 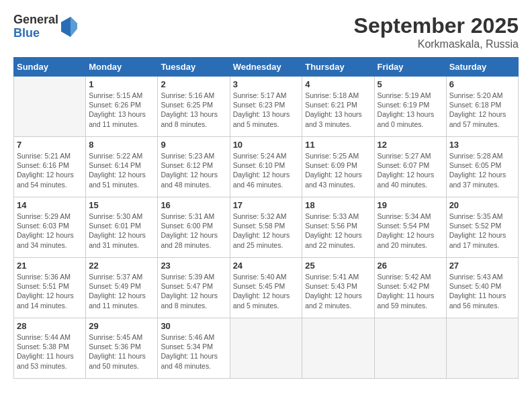 What do you see at coordinates (122, 171) in the screenshot?
I see `day-info: Sunrise: 5:22 AM Sunset: 6:14 PM Dayligh…` at bounding box center [122, 171].